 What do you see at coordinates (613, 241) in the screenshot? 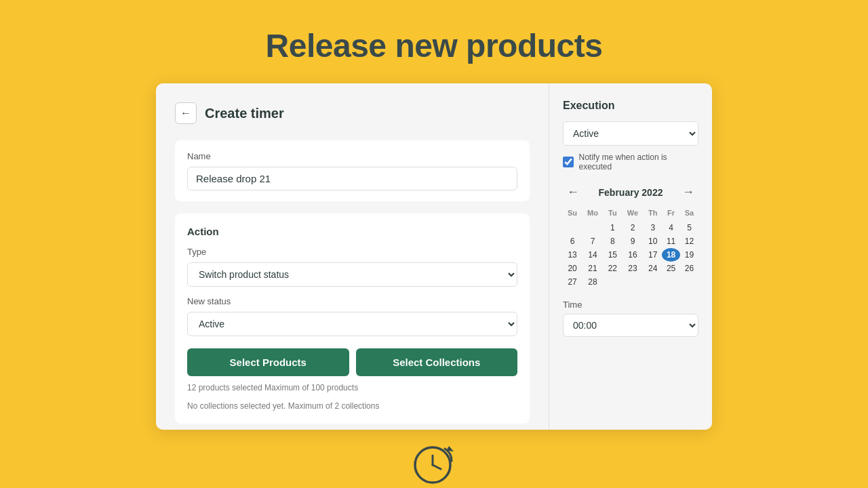
I see `calendar-day: 8` at bounding box center [613, 241].